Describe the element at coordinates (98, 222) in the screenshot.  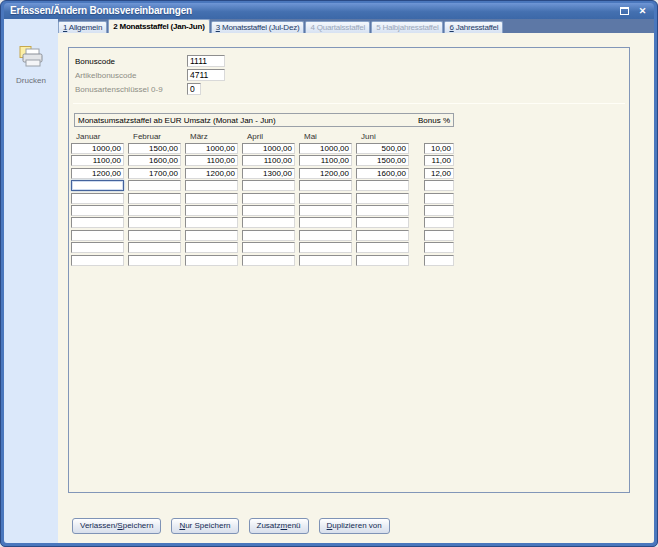
I see `month-cell-r6-c0` at that location.